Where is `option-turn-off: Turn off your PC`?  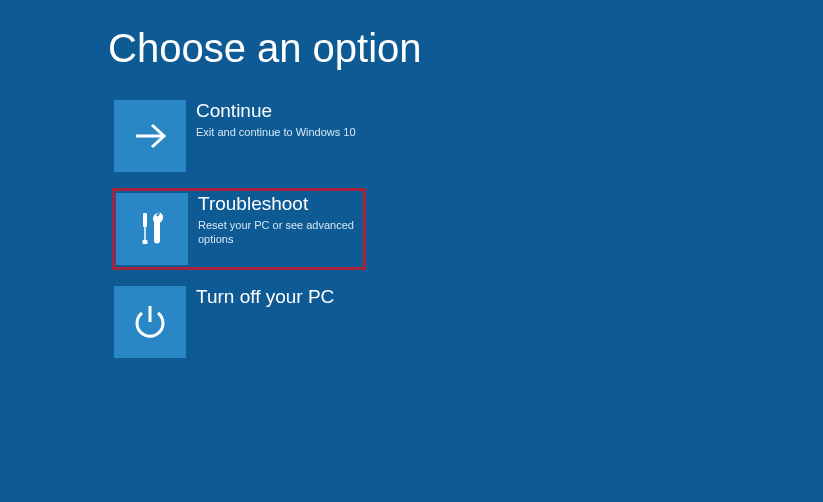
option-turn-off: Turn off your PC is located at coordinates (239, 322).